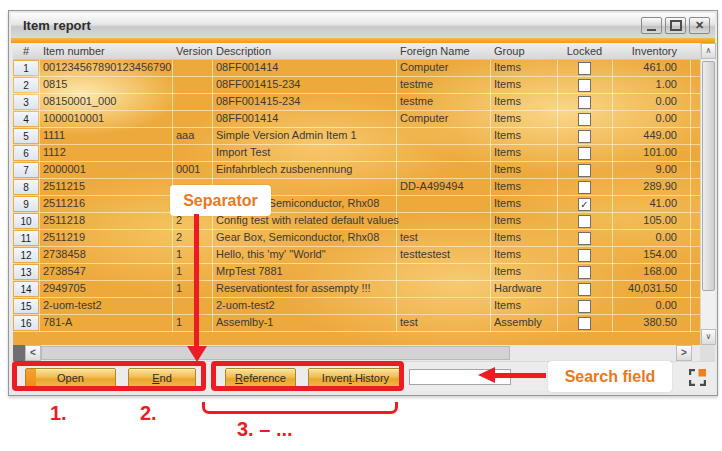 The height and width of the screenshot is (451, 722). I want to click on cell-item: 2511219, so click(106, 237).